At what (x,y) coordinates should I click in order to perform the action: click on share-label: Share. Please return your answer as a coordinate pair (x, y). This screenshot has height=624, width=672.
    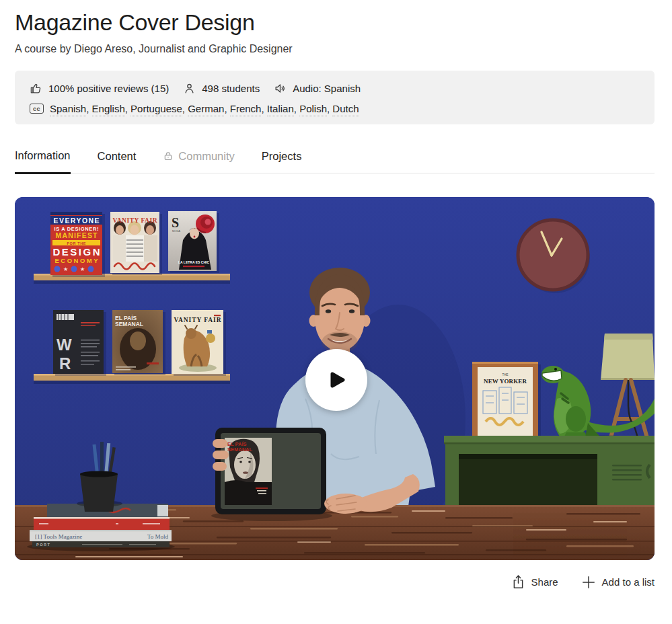
    Looking at the image, I should click on (545, 582).